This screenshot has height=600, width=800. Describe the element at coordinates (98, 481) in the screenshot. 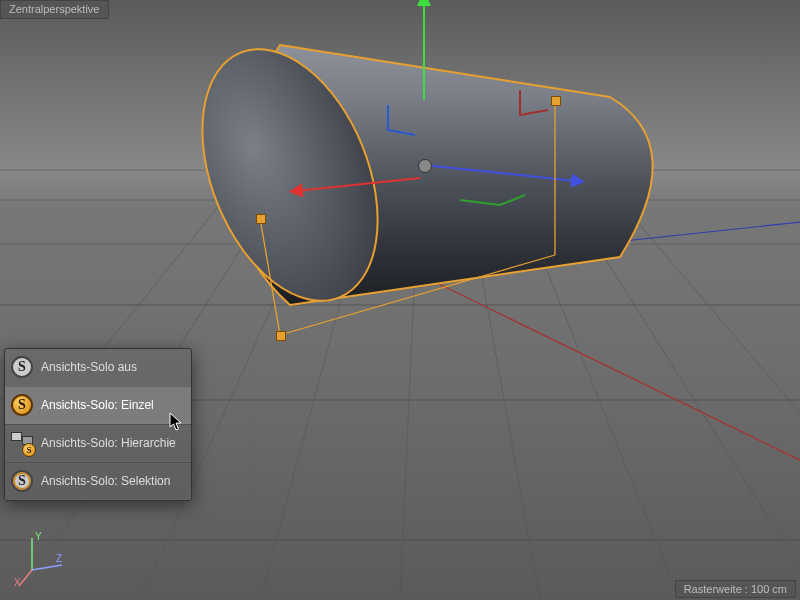

I see `menu-item-solo-selection: S Ansichts-Solo: Selektion` at that location.